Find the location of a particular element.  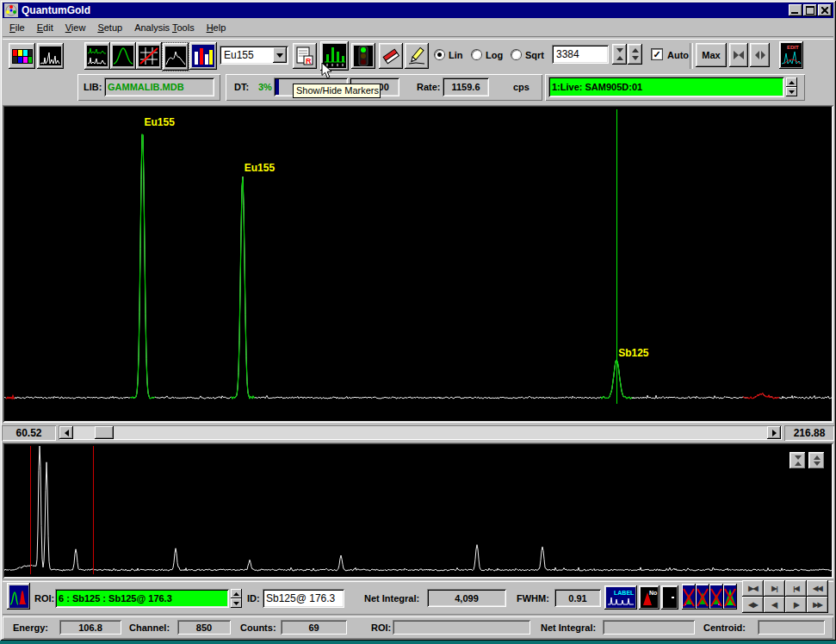

scroll-right-button is located at coordinates (774, 432).